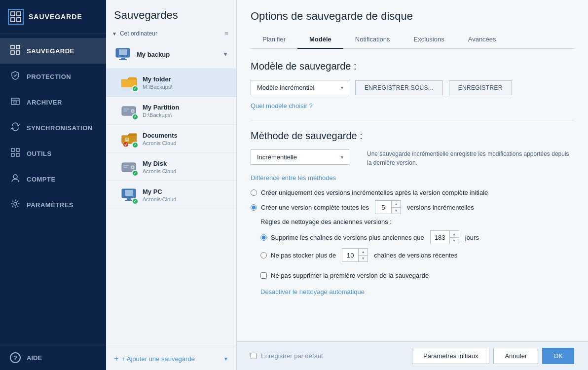 Image resolution: width=588 pixels, height=370 pixels. Describe the element at coordinates (15, 76) in the screenshot. I see `protection-icon` at that location.